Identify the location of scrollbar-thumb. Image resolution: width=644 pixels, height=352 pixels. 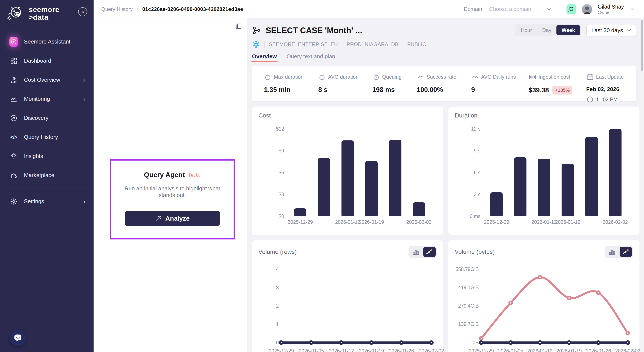
(642, 46).